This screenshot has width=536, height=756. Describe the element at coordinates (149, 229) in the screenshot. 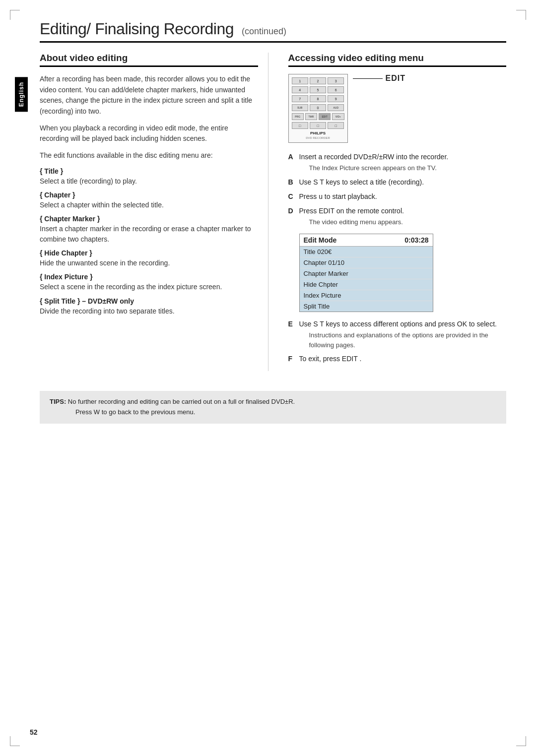

I see `feature-chapter-marker: { Chapter Marker } Insert a chapter mark…` at that location.